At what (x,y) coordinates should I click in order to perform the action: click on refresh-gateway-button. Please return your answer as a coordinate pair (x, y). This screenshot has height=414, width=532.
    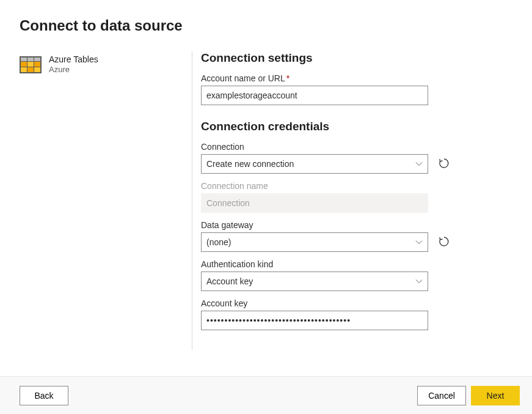
    Looking at the image, I should click on (444, 242).